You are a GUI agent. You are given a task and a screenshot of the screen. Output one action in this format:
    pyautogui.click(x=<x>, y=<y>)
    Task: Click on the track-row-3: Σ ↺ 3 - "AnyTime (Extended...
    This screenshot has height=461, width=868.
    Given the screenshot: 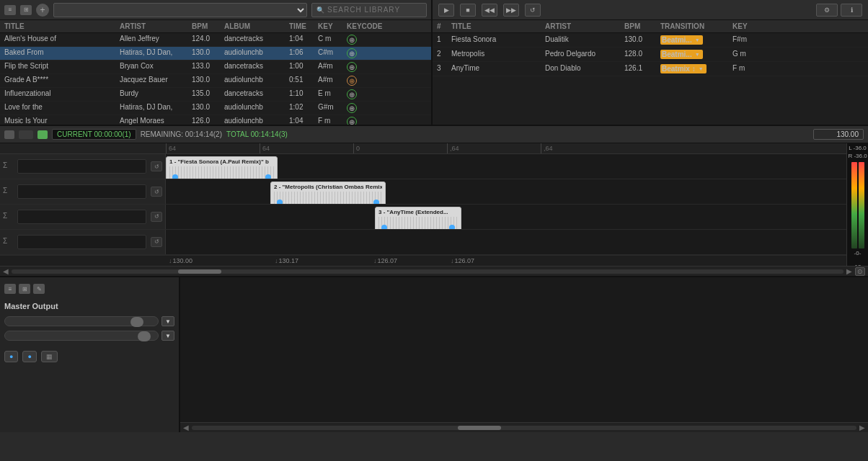 What is the action you would take?
    pyautogui.click(x=423, y=218)
    